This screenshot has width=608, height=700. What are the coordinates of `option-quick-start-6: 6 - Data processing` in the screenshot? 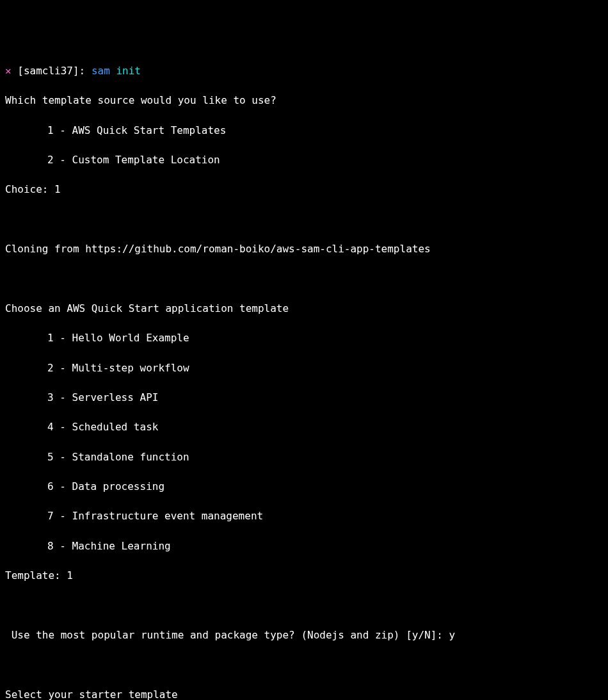 It's located at (304, 487).